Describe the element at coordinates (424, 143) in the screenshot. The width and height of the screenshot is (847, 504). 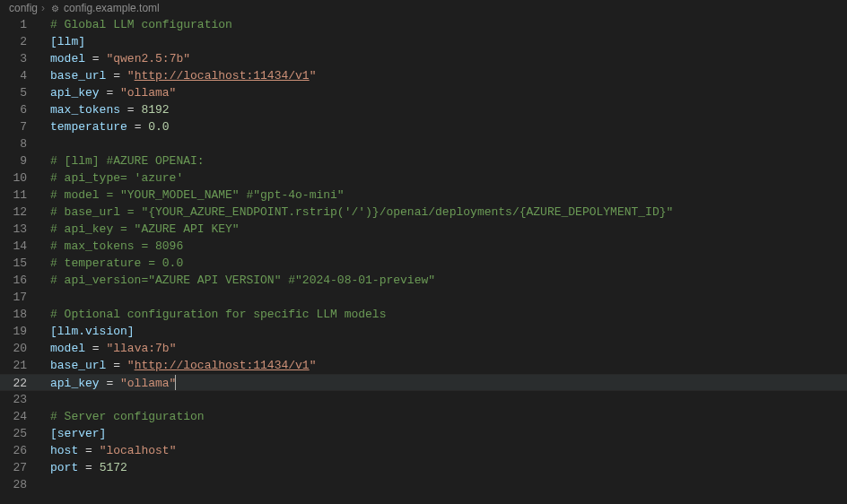
I see `code-line-8: 8` at that location.